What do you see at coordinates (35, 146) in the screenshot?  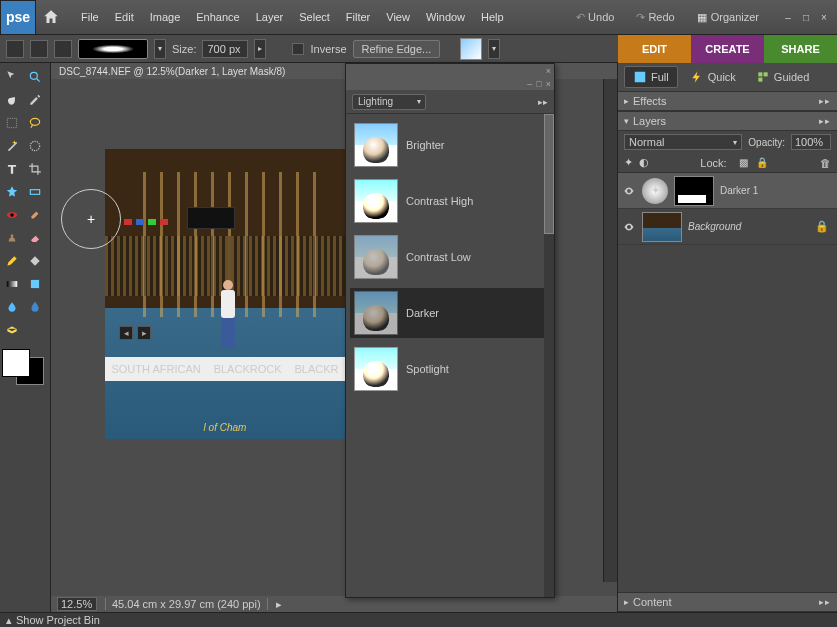 I see `quick-selection-tool` at bounding box center [35, 146].